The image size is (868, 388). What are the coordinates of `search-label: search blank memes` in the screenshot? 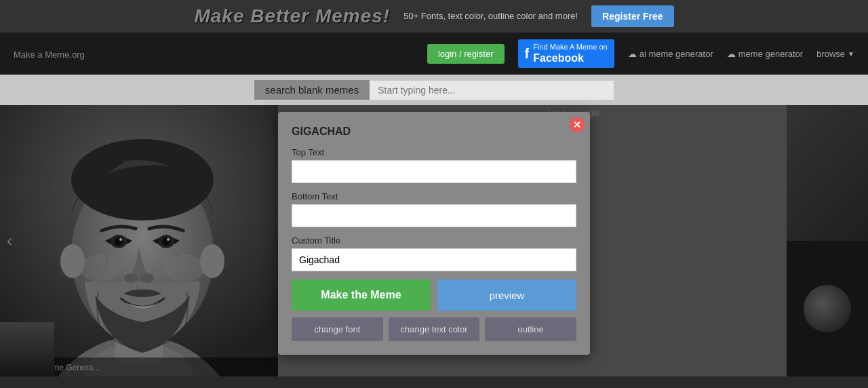 It's located at (312, 90).